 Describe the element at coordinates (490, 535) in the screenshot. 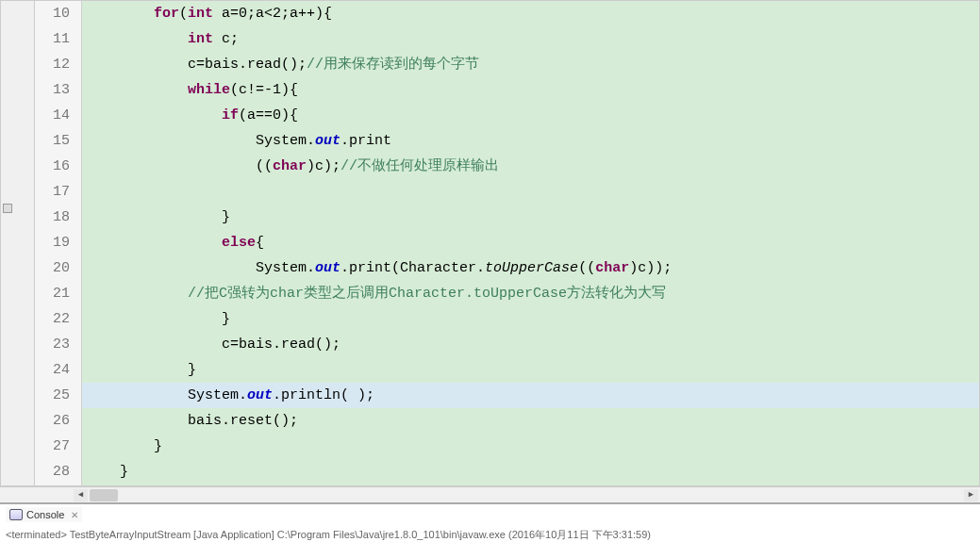

I see `terminated-status: <terminated> TestByteArrayInputStream [J…` at that location.